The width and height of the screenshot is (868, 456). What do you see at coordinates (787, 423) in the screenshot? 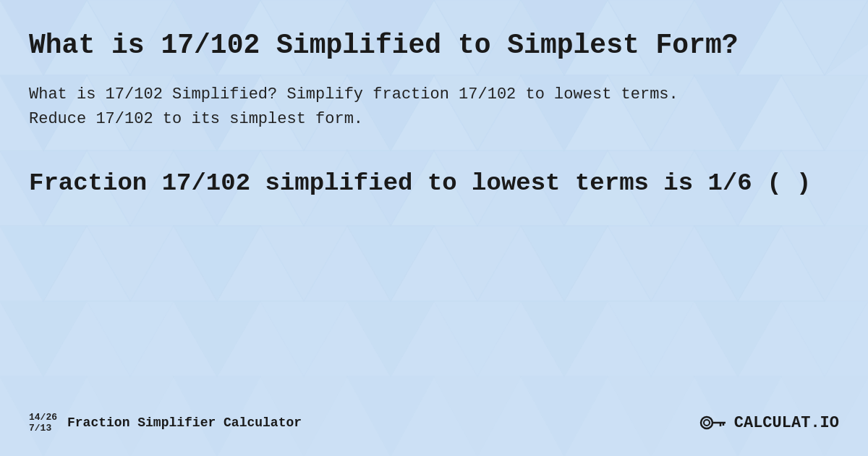
I see `calculat-logo-text: CALCULAT.IO` at bounding box center [787, 423].